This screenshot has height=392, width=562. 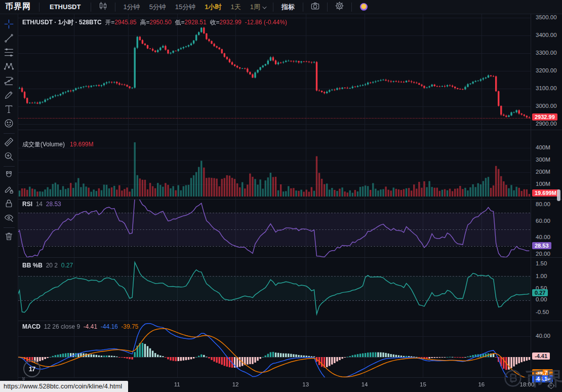 What do you see at coordinates (9, 219) in the screenshot?
I see `eye-slash-icon` at bounding box center [9, 219].